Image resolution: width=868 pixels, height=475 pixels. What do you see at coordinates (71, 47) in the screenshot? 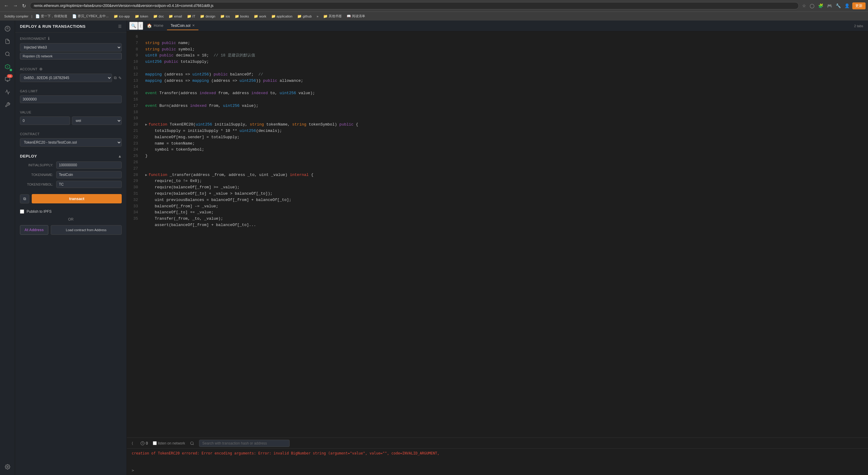
I see `environment-select: Injected Web3` at bounding box center [71, 47].